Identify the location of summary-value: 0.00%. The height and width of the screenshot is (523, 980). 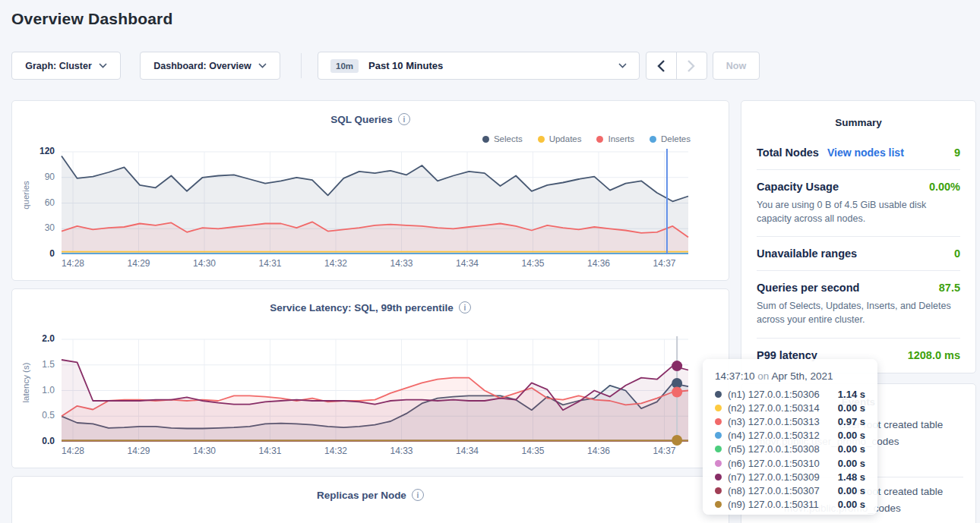
(945, 187).